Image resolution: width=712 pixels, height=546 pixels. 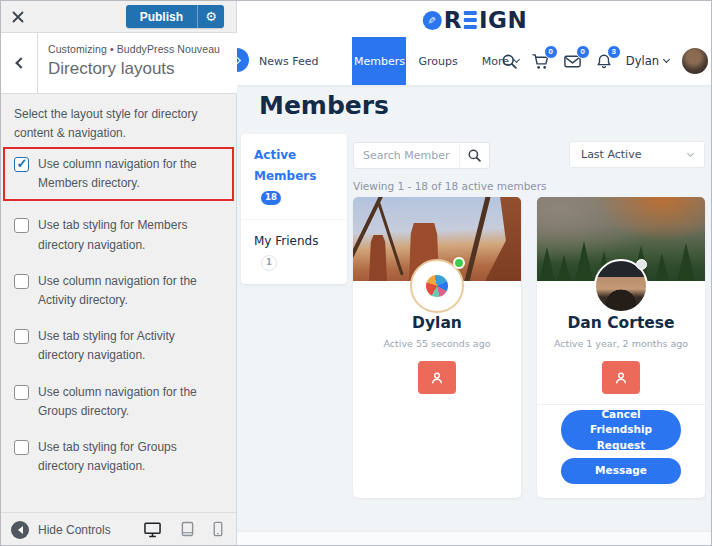 I want to click on member-card-dan-cortese: Dan Cortese Active 1 year, 2 months ago …, so click(x=621, y=348).